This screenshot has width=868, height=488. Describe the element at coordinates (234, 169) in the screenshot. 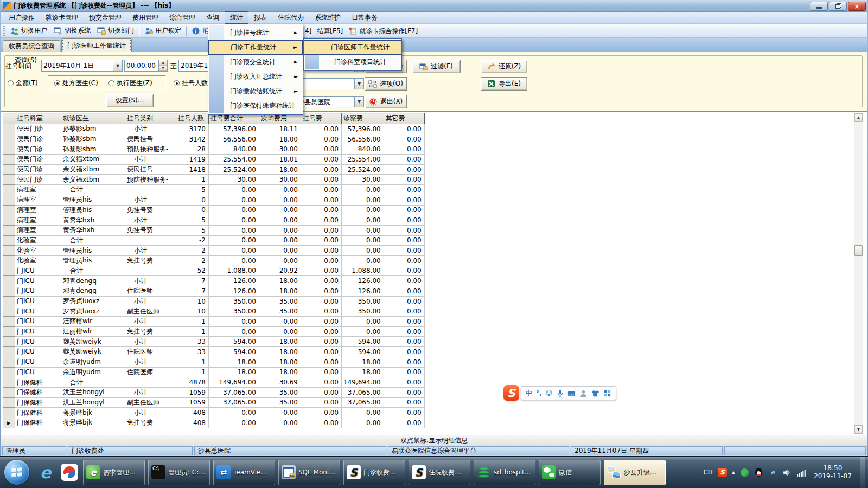

I see `grid-cell: 25,524.00` at that location.